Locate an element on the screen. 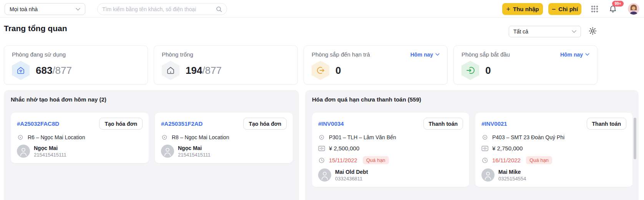 Image resolution: width=644 pixels, height=200 pixels. search-box is located at coordinates (162, 9).